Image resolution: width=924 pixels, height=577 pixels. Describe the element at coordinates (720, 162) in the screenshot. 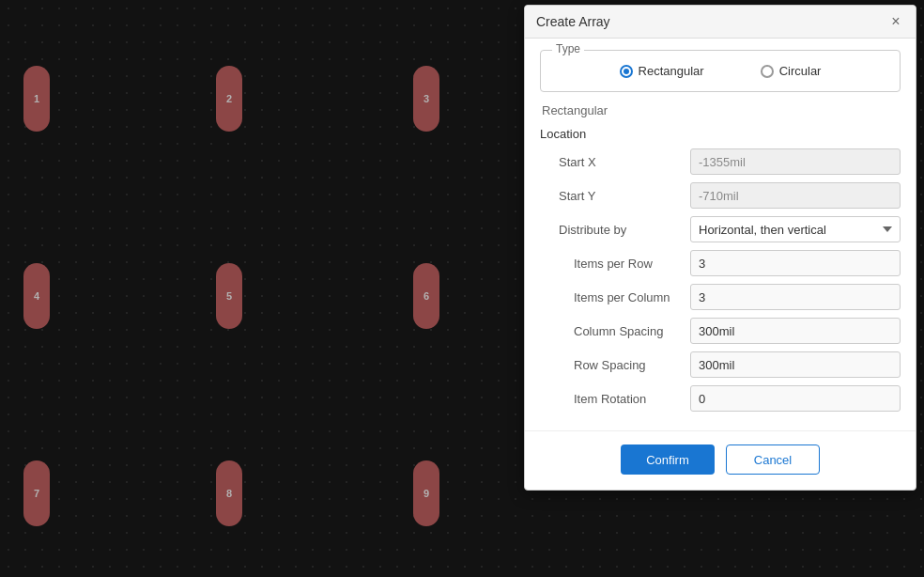

I see `start-x-row: Start X` at that location.